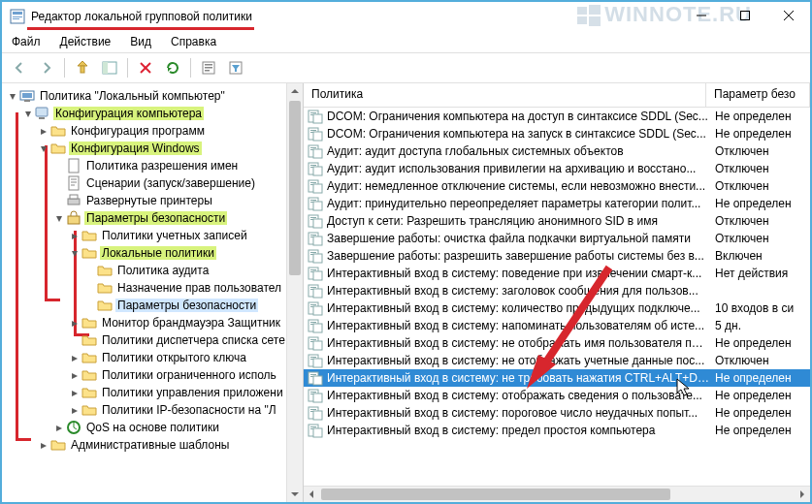 The height and width of the screenshot is (504, 812). Describe the element at coordinates (178, 358) in the screenshot. I see `tree-public-key: ▸Политики открытого ключа` at that location.